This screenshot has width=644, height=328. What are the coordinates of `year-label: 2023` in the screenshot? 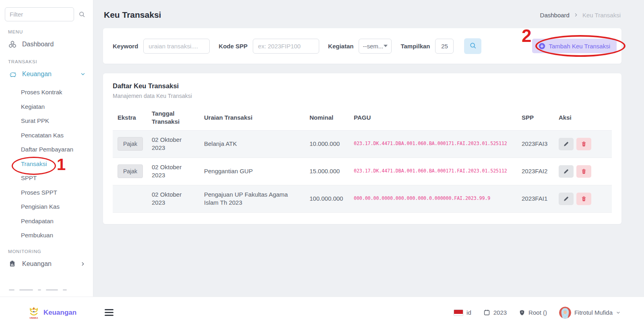 It's located at (500, 313).